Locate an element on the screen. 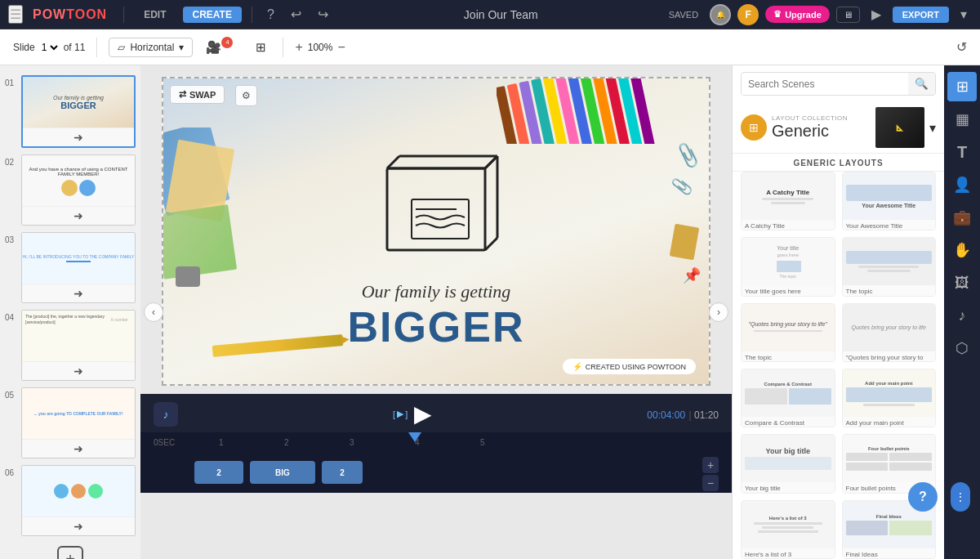 The width and height of the screenshot is (980, 559). ruler-3sec: 3 is located at coordinates (352, 443).